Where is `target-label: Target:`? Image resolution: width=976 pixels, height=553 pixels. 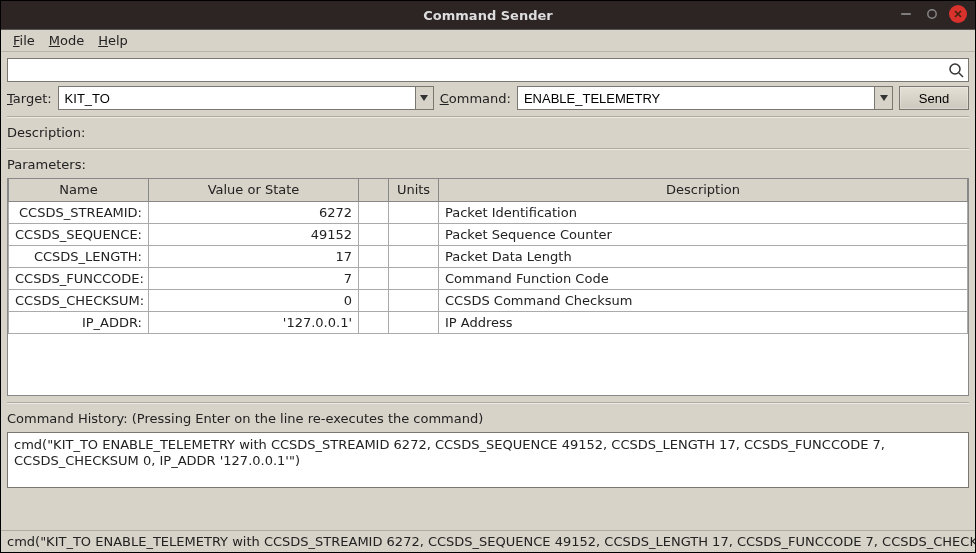 target-label: Target: is located at coordinates (30, 98).